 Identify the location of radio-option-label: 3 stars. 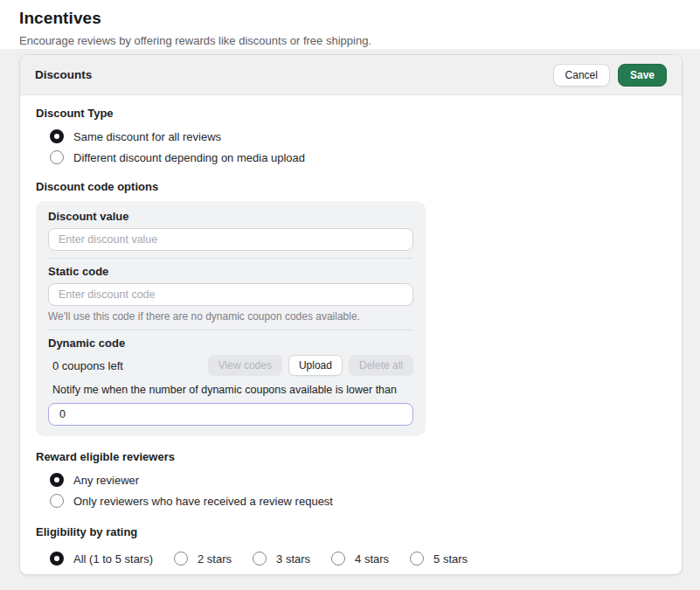
(294, 559).